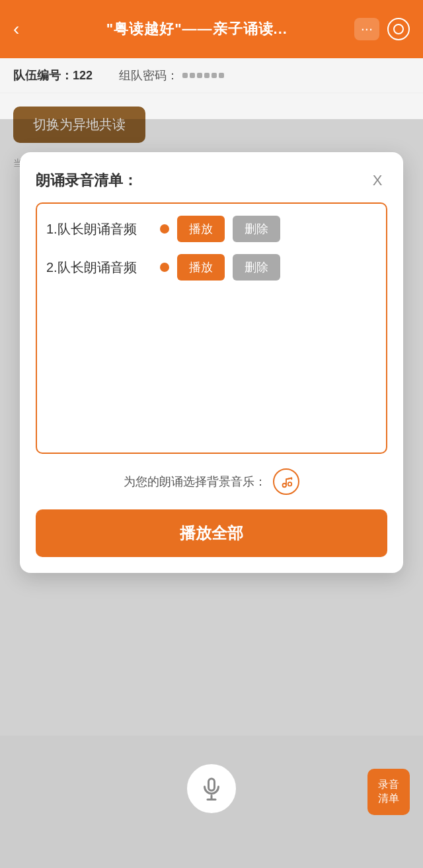 The width and height of the screenshot is (423, 868). What do you see at coordinates (389, 799) in the screenshot?
I see `recording-badge-line2: 清单` at bounding box center [389, 799].